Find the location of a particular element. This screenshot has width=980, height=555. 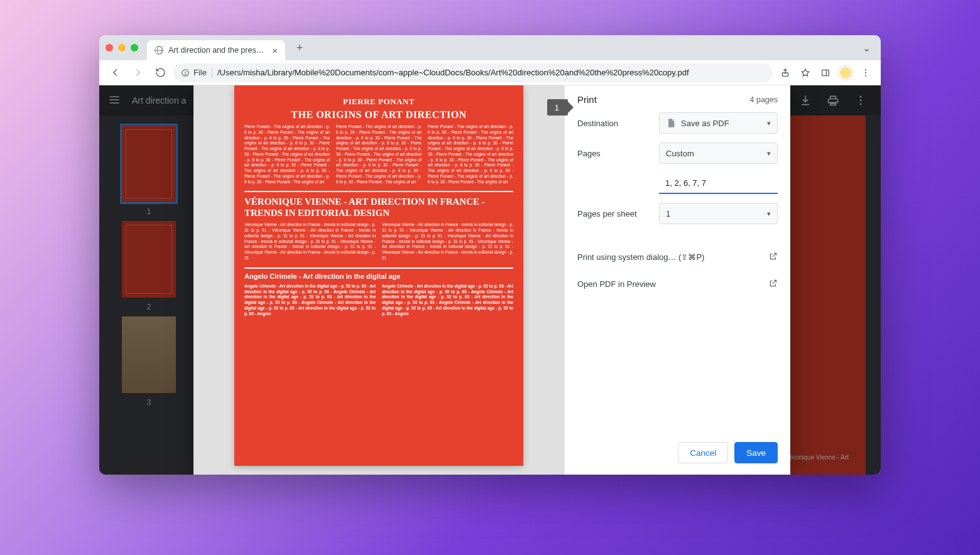

system-dialog-label: Print using system dialog… (⇧⌘P) is located at coordinates (641, 257).